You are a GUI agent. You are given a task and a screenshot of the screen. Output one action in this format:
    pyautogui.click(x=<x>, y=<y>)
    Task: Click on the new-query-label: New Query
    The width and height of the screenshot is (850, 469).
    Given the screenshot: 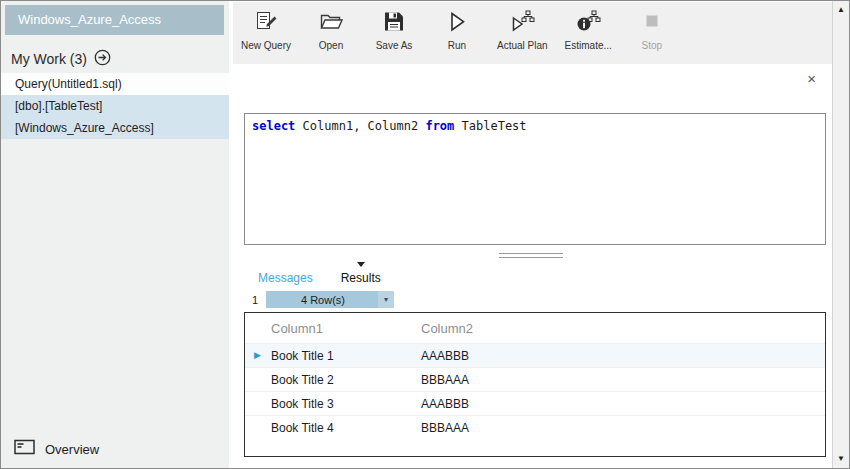 What is the action you would take?
    pyautogui.click(x=266, y=46)
    